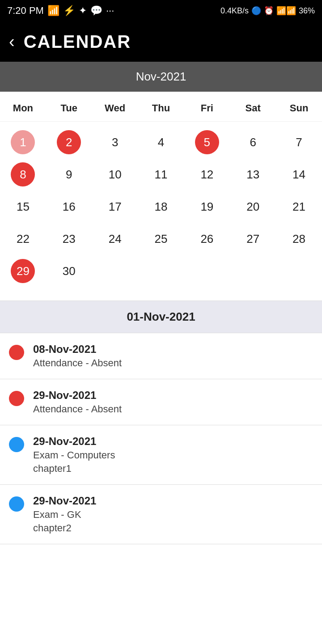  I want to click on event-content-2: 29-Nov-2021 Exam - Computers chapter1, so click(74, 455).